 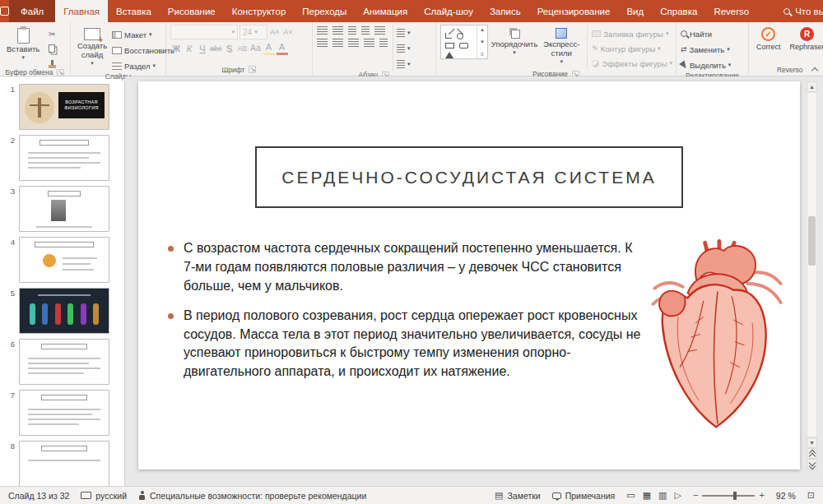 What do you see at coordinates (192, 12) in the screenshot?
I see `tab-draw: Рисование` at bounding box center [192, 12].